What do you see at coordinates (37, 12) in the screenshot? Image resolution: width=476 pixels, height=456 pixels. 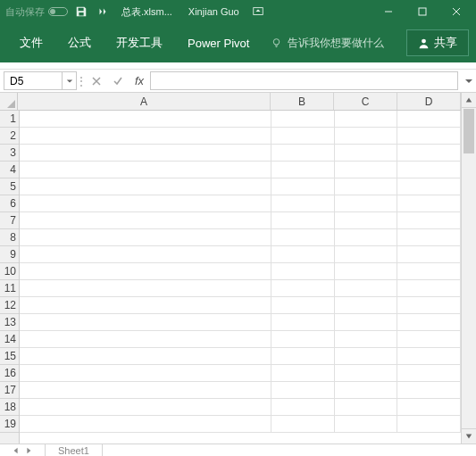 I see `autosave-toggle: 自动保存` at bounding box center [37, 12].